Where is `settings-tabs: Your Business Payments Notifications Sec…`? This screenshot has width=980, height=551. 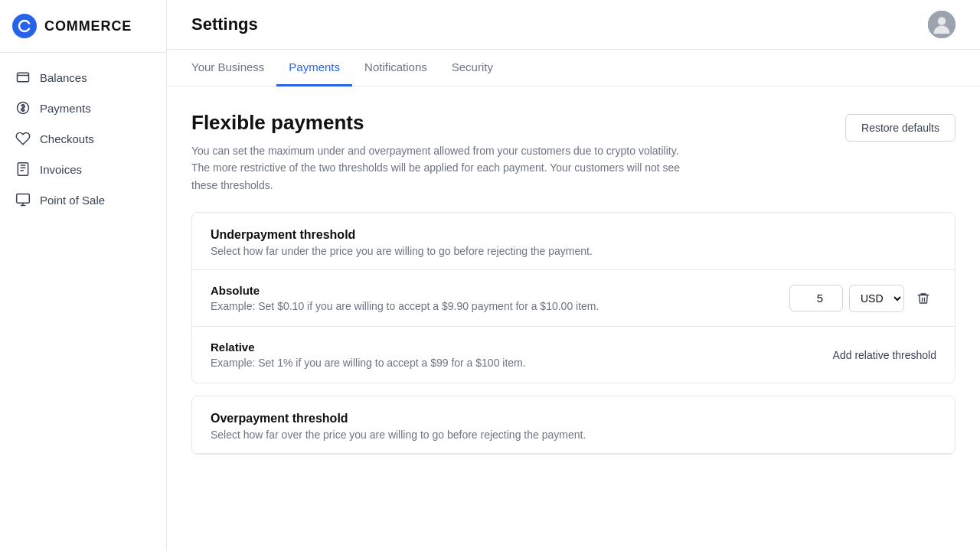 settings-tabs: Your Business Payments Notifications Sec… is located at coordinates (573, 68).